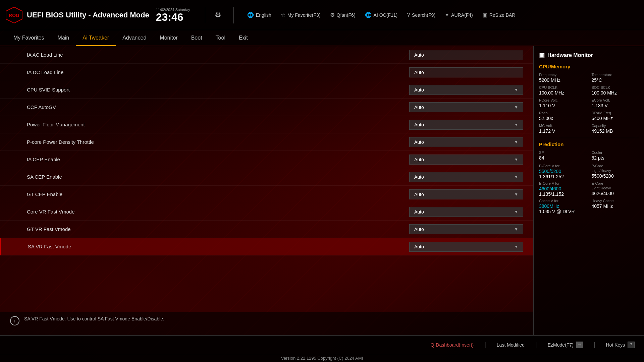 The height and width of the screenshot is (362, 644). I want to click on cpu-bclk-value: 100.00 MHz, so click(563, 93).